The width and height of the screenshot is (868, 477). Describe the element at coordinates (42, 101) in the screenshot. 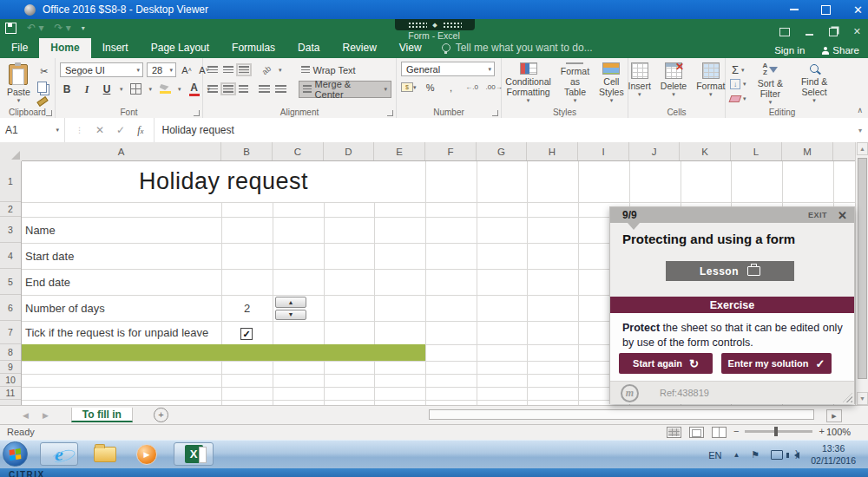

I see `format-painter-icon` at that location.